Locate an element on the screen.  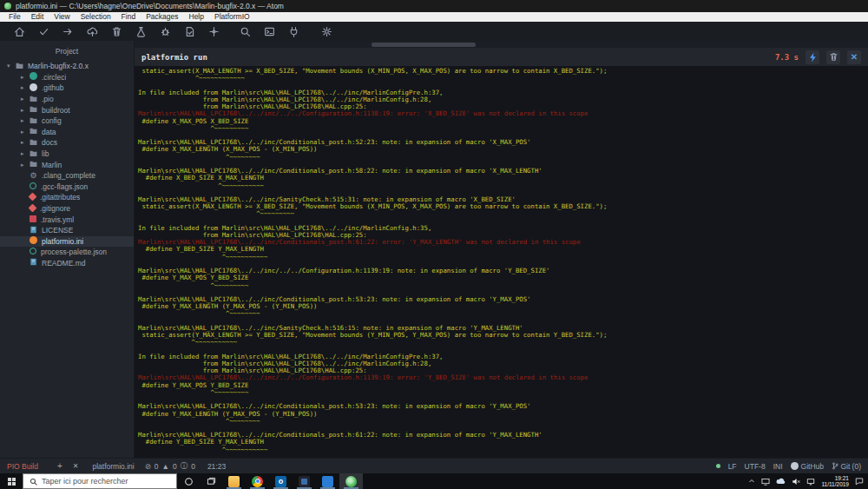
menu-platformio: PlatformIO is located at coordinates (233, 17).